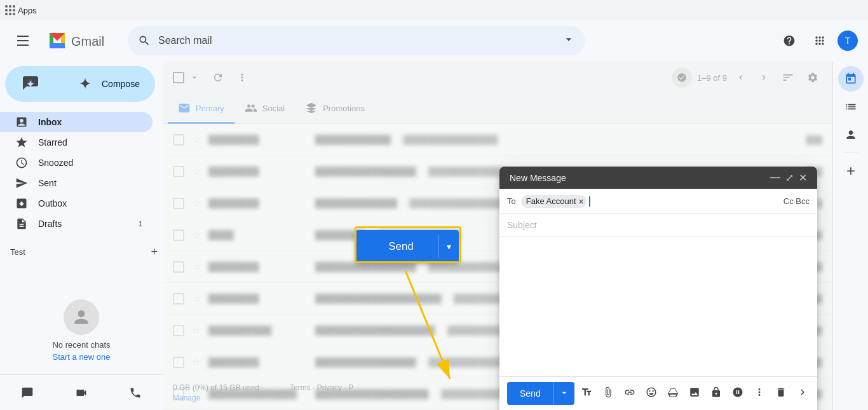 This screenshot has width=868, height=410. Describe the element at coordinates (541, 393) in the screenshot. I see `send-button-group: Send` at that location.